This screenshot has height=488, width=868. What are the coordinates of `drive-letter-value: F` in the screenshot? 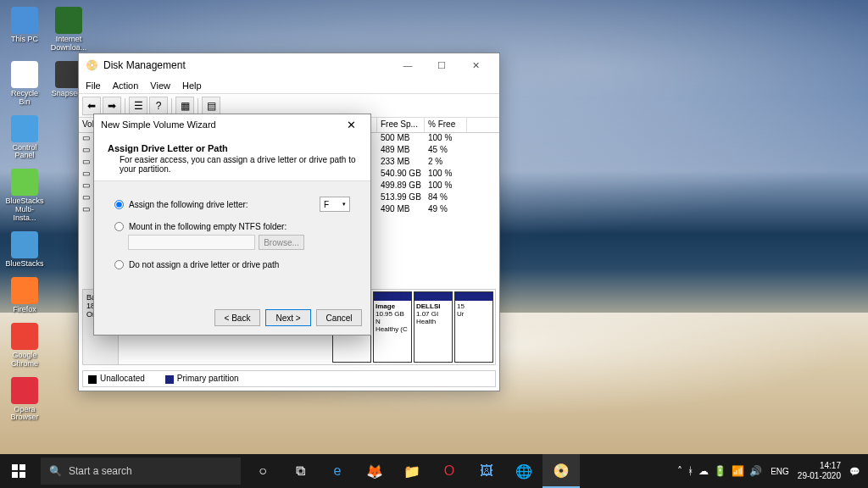 It's located at (326, 205).